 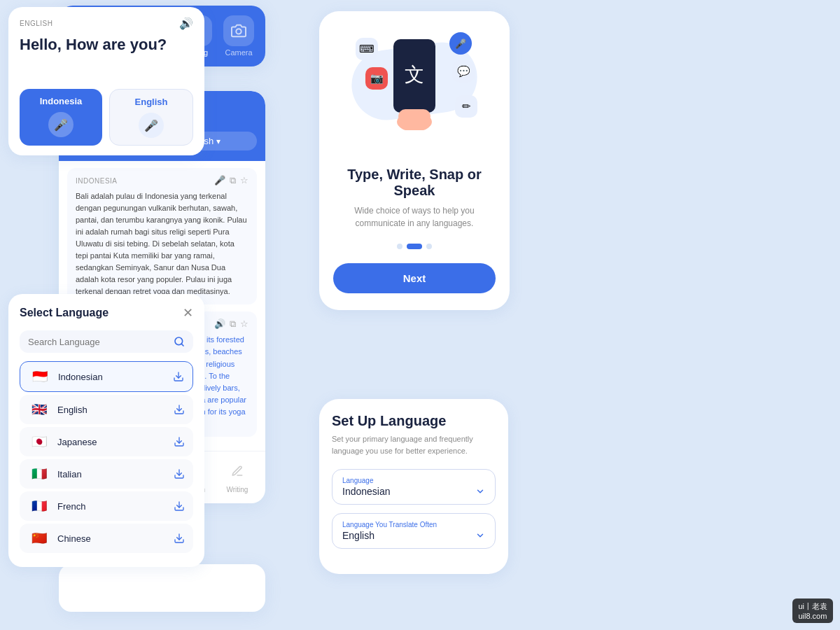 I want to click on lang-name-chinese: Chinese, so click(x=115, y=539).